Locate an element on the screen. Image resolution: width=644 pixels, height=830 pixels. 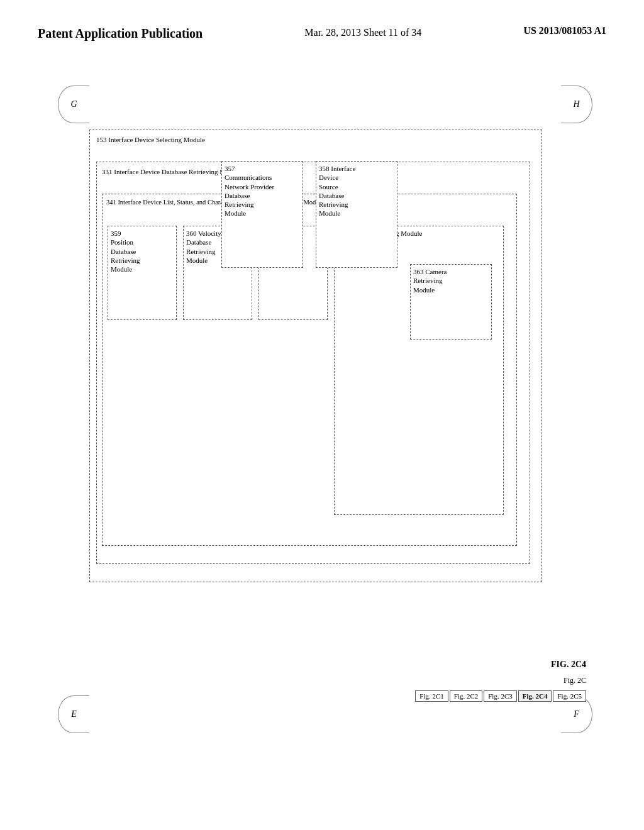
publication-title: Patent Application Publication is located at coordinates (120, 33).